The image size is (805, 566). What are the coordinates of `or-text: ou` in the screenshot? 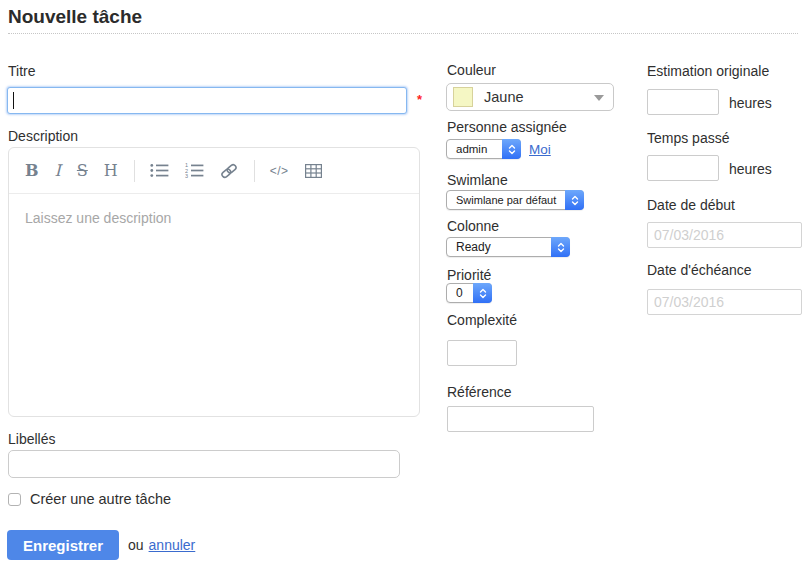 It's located at (136, 545).